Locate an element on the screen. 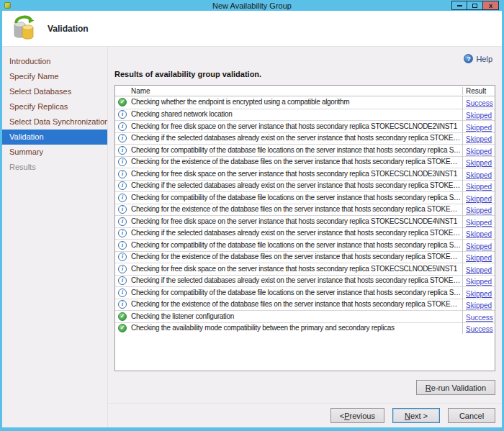  window-title: New Availability Group is located at coordinates (252, 6).